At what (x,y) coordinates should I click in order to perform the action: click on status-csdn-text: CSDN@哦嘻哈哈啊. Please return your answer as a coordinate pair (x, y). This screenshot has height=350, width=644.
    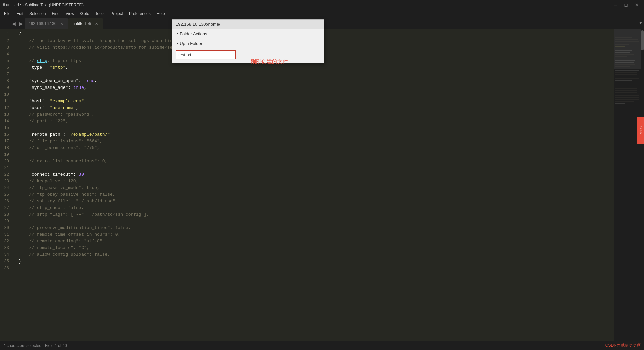
    Looking at the image, I should click on (623, 345).